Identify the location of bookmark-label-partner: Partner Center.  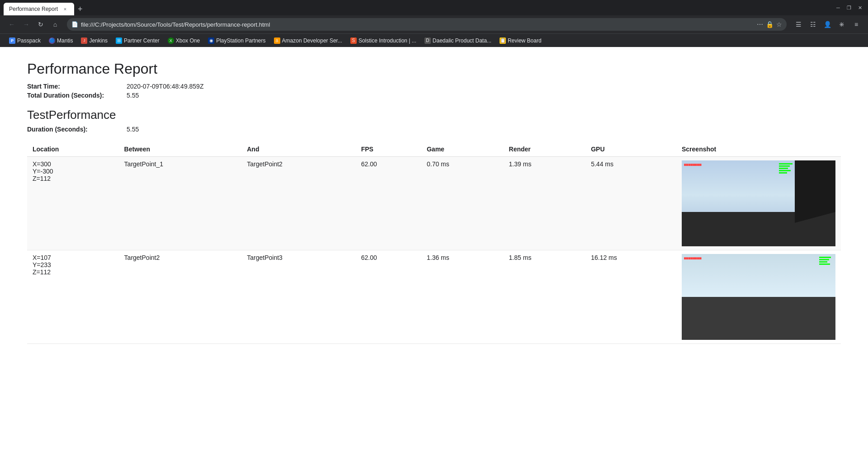
(142, 41).